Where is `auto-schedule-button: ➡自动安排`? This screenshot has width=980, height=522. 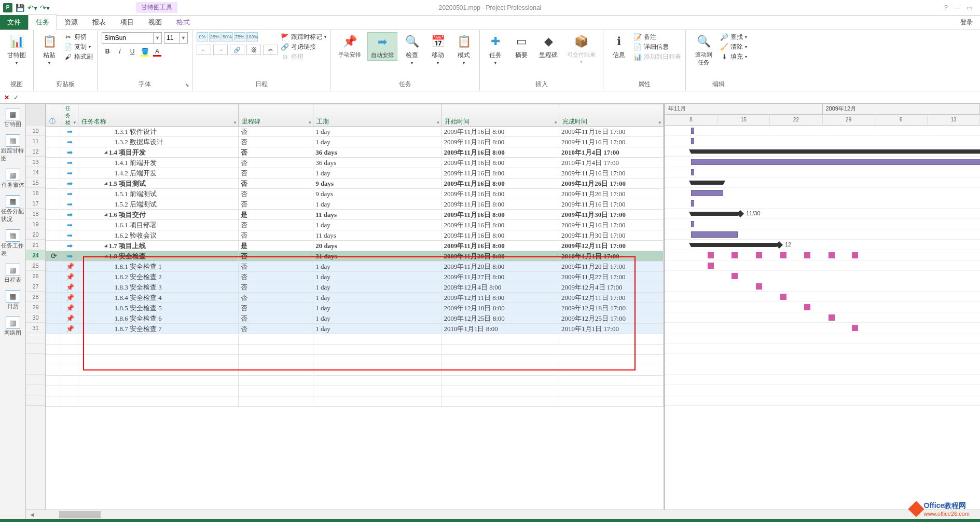
auto-schedule-button: ➡自动安排 is located at coordinates (382, 47).